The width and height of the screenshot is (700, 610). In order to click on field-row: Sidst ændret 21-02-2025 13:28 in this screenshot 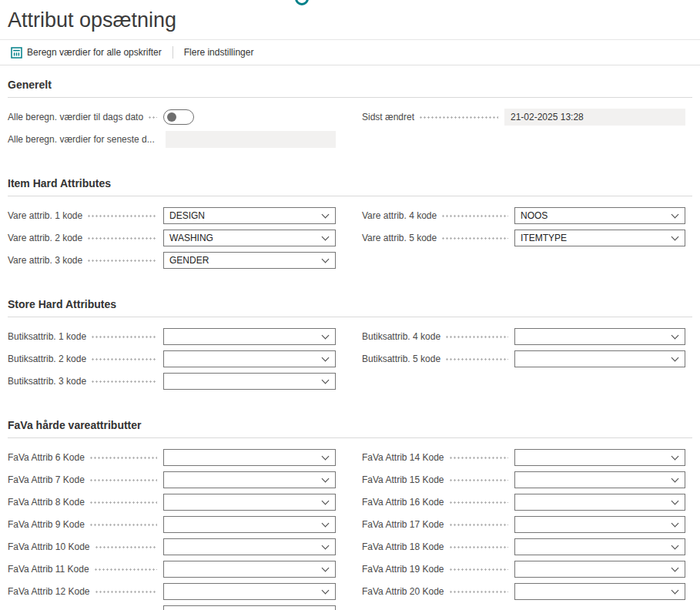, I will do `click(524, 117)`.